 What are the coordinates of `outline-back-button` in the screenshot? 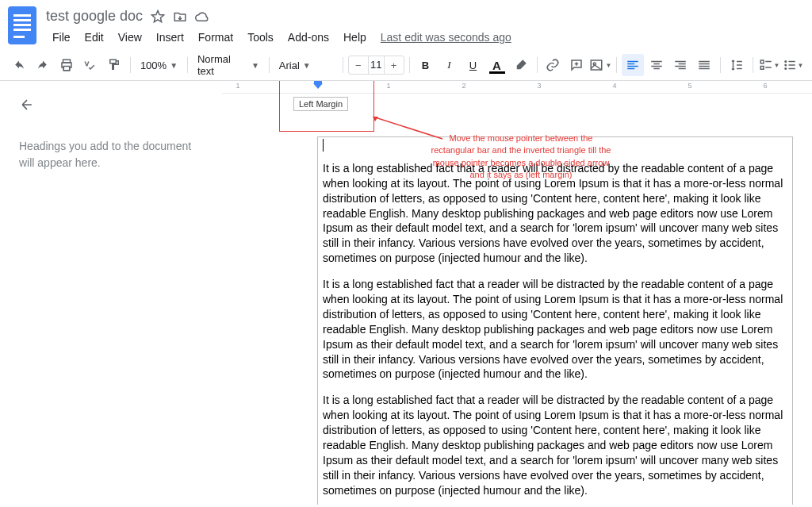 It's located at (29, 106).